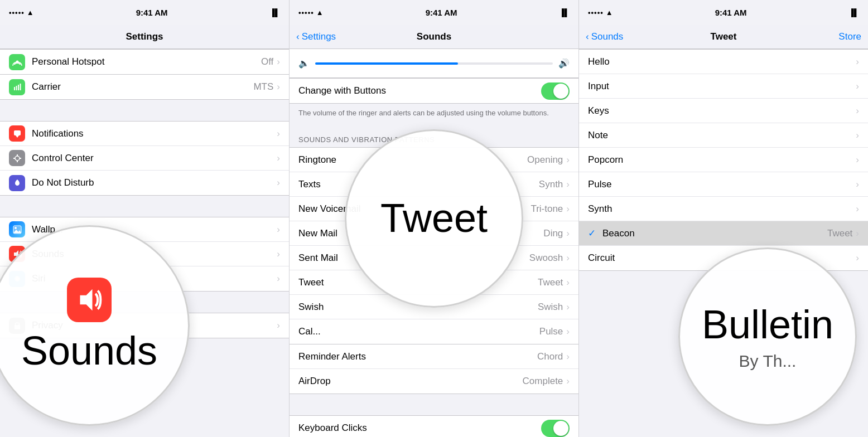 The width and height of the screenshot is (868, 437). What do you see at coordinates (857, 135) in the screenshot?
I see `chevron-note: ›` at bounding box center [857, 135].